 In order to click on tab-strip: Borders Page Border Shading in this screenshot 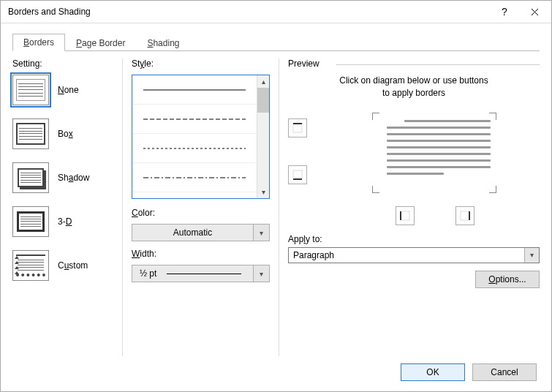, I will do `click(276, 42)`.